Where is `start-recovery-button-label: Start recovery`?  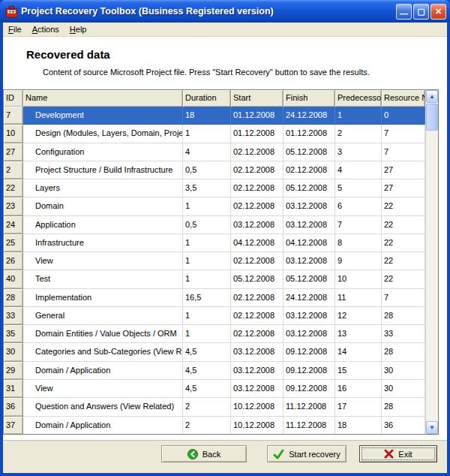 start-recovery-button-label: Start recovery is located at coordinates (314, 454).